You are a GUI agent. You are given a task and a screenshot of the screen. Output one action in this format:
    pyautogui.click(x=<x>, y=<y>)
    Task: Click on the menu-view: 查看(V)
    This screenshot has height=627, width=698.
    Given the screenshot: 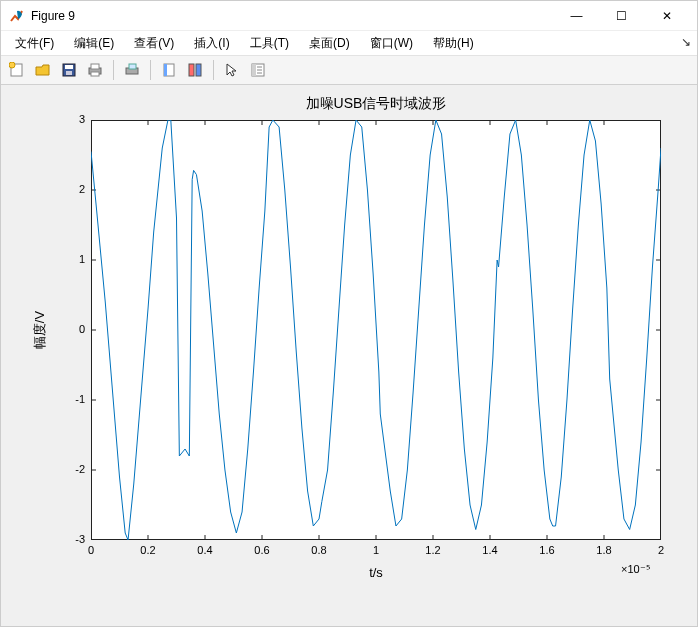 What is the action you would take?
    pyautogui.click(x=154, y=44)
    